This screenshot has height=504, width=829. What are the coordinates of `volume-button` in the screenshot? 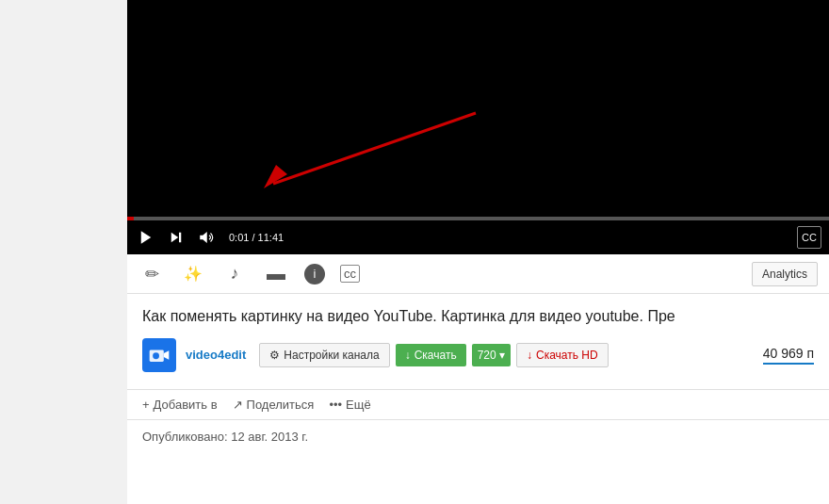 It's located at (206, 237).